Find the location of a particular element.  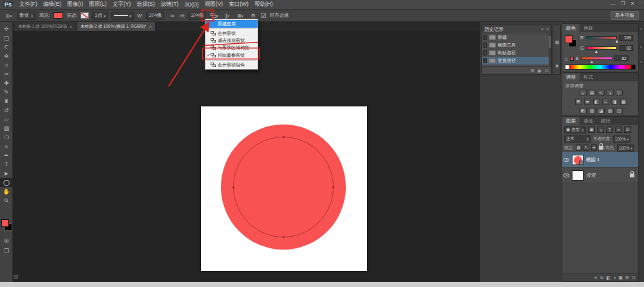

fill-color-swatch is located at coordinates (58, 15).